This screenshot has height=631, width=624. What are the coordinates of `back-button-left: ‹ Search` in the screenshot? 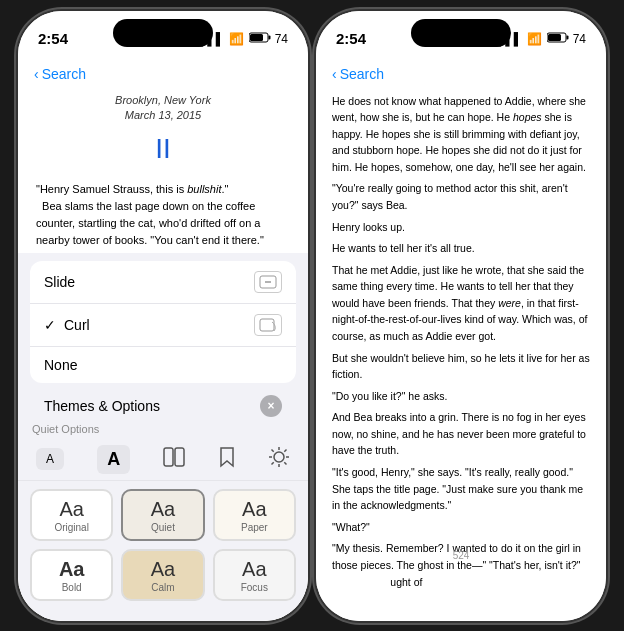 It's located at (60, 74).